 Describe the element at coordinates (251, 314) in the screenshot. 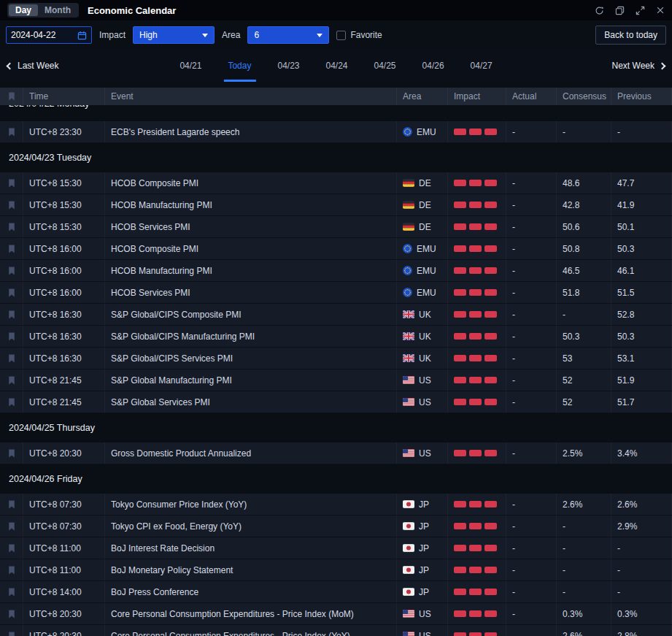

I see `event-cell: S&P Global/CIPS Composite PMI` at that location.